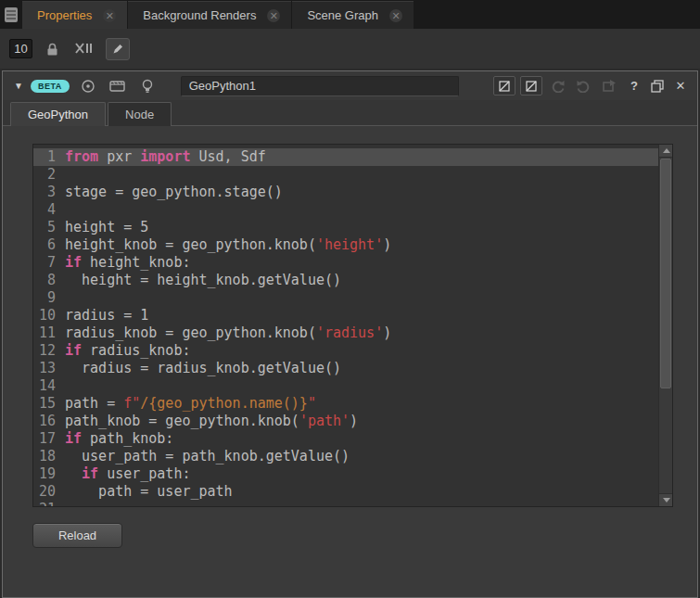  Describe the element at coordinates (174, 193) in the screenshot. I see `line-code: stage = geo_python.stage()` at that location.